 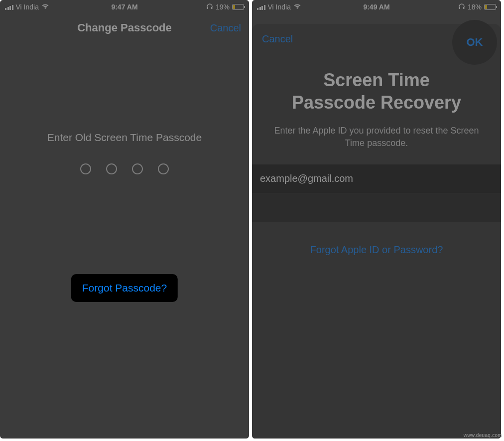 I want to click on status-time: 9:47 AM, so click(x=125, y=7).